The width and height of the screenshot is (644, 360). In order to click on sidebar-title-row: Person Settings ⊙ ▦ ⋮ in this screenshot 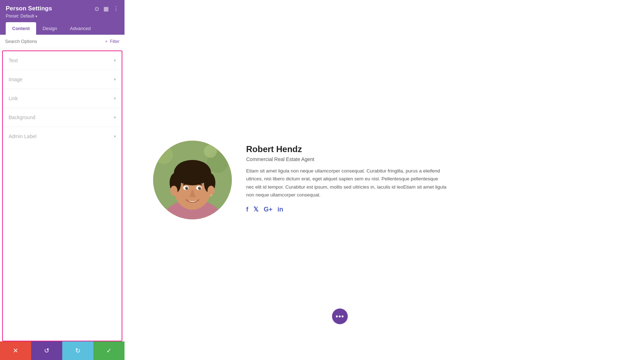, I will do `click(62, 9)`.